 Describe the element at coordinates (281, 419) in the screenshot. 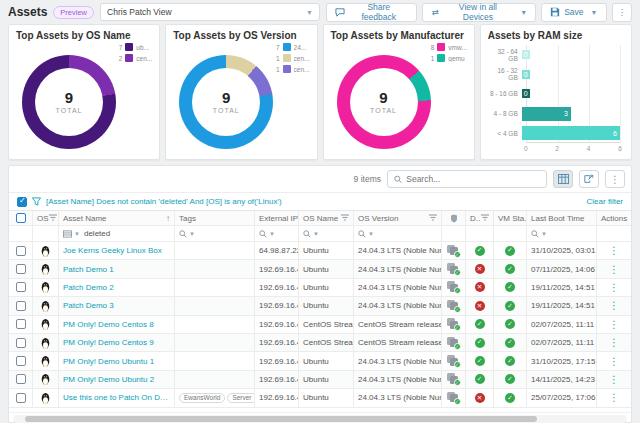

I see `scrollbar-thumb` at that location.